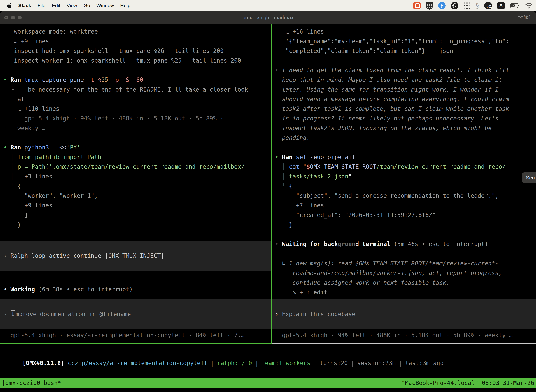  Describe the element at coordinates (121, 61) in the screenshot. I see `terminal-text: inspect_worker-1: omx sparkshell --tmux-…` at that location.